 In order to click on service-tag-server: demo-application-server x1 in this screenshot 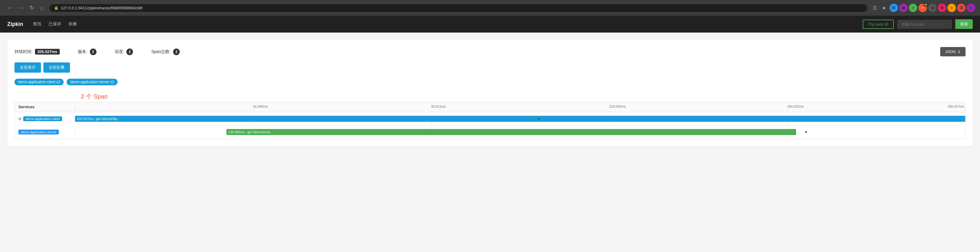, I will do `click(92, 82)`.